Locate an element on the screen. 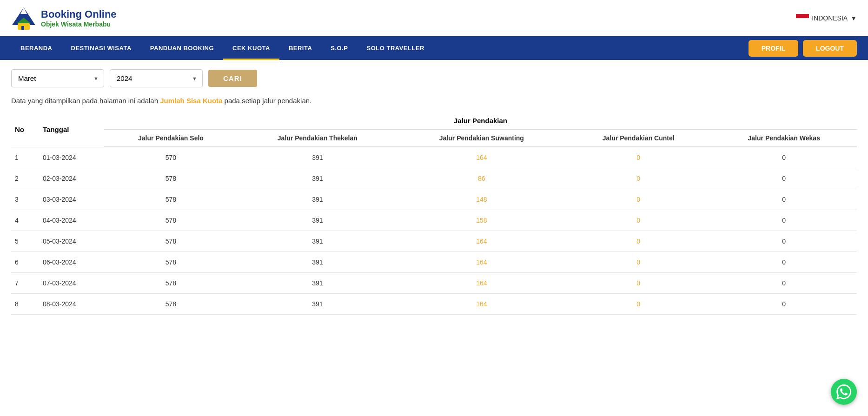 The image size is (868, 416). month-select: Januari Februari Maret April Mei Juni Ju… is located at coordinates (58, 78).